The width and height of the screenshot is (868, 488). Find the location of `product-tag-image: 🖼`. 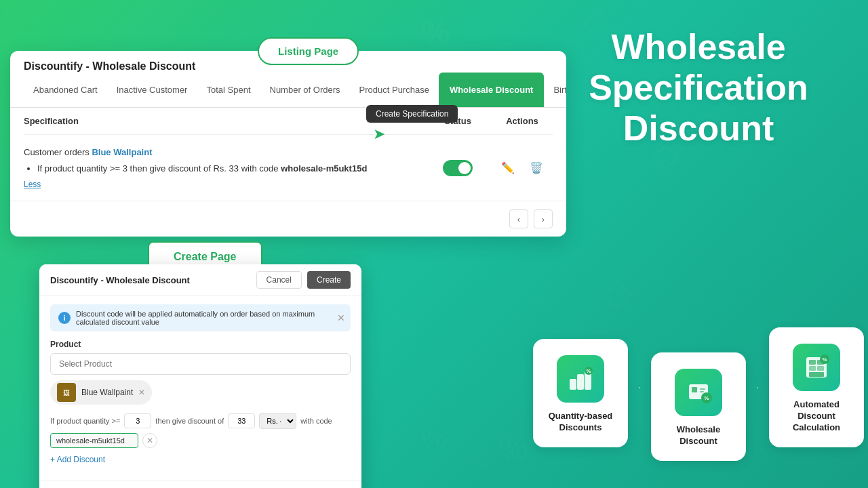

product-tag-image: 🖼 is located at coordinates (66, 392).